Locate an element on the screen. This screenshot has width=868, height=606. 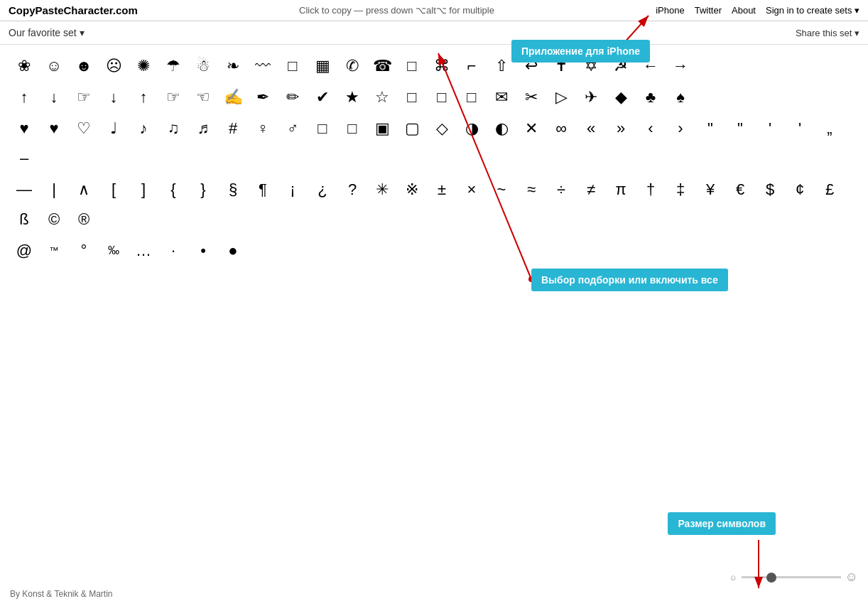
set-selector-dropdown: Our favorite set ▾ is located at coordinates (47, 33).